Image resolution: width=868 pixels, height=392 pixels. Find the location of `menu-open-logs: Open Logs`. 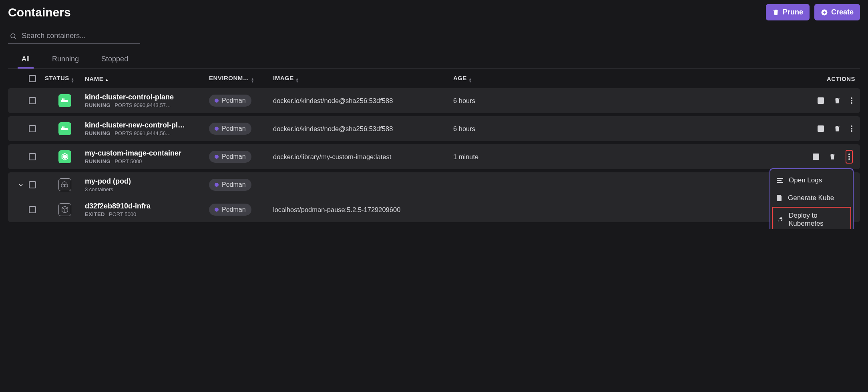

menu-open-logs: Open Logs is located at coordinates (812, 180).